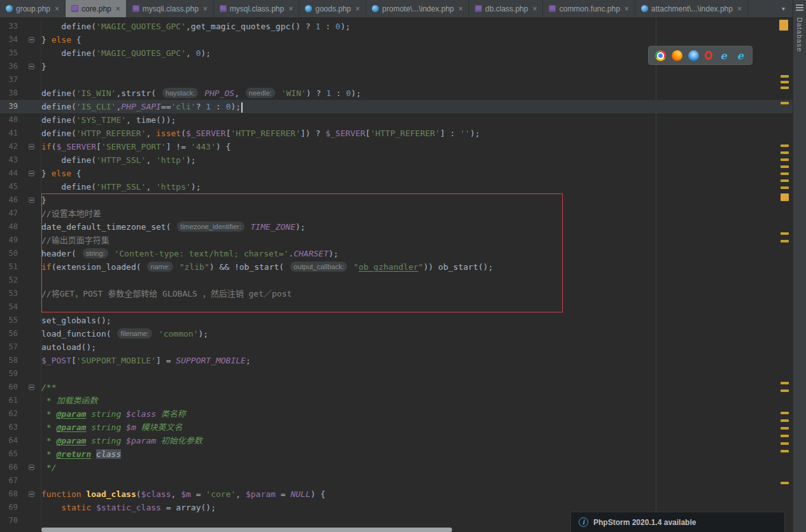  Describe the element at coordinates (396, 467) in the screenshot. I see `code-line: 66 */` at that location.